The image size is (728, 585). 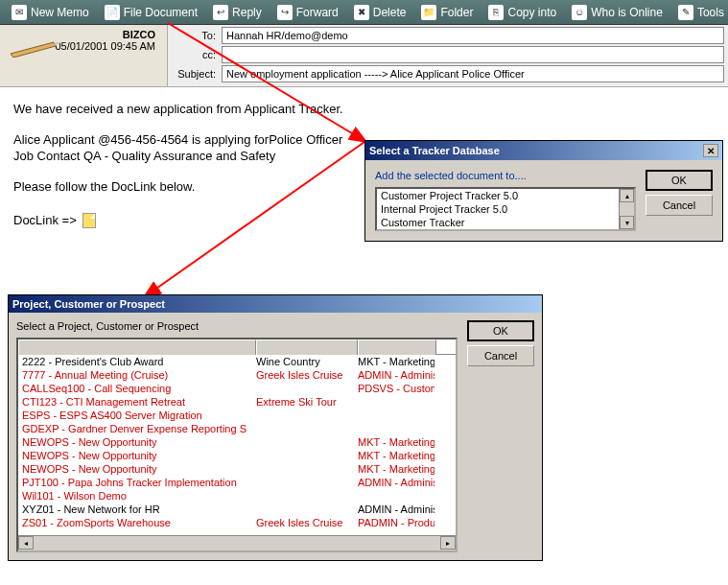 I want to click on subject-field, so click(x=473, y=74).